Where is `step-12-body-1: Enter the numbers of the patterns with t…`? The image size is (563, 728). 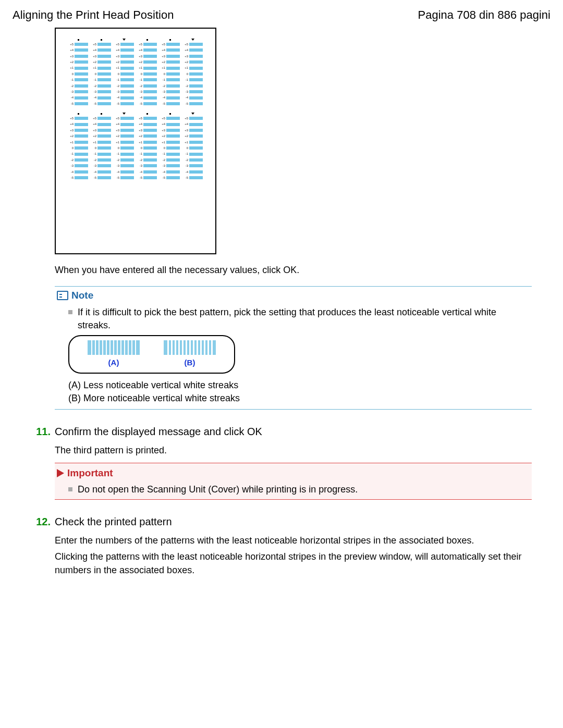
step-12-body-1: Enter the numbers of the patterns with t… is located at coordinates (293, 541).